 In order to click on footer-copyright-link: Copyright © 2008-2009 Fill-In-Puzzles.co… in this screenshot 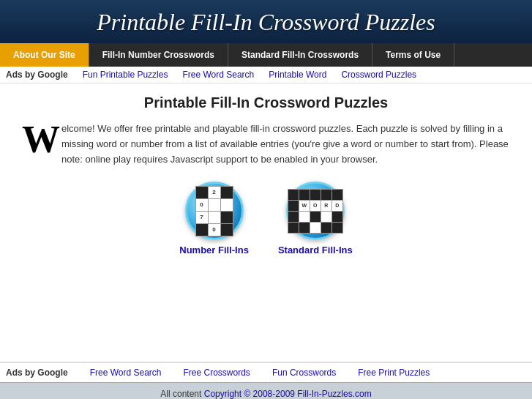, I will do `click(288, 394)`.